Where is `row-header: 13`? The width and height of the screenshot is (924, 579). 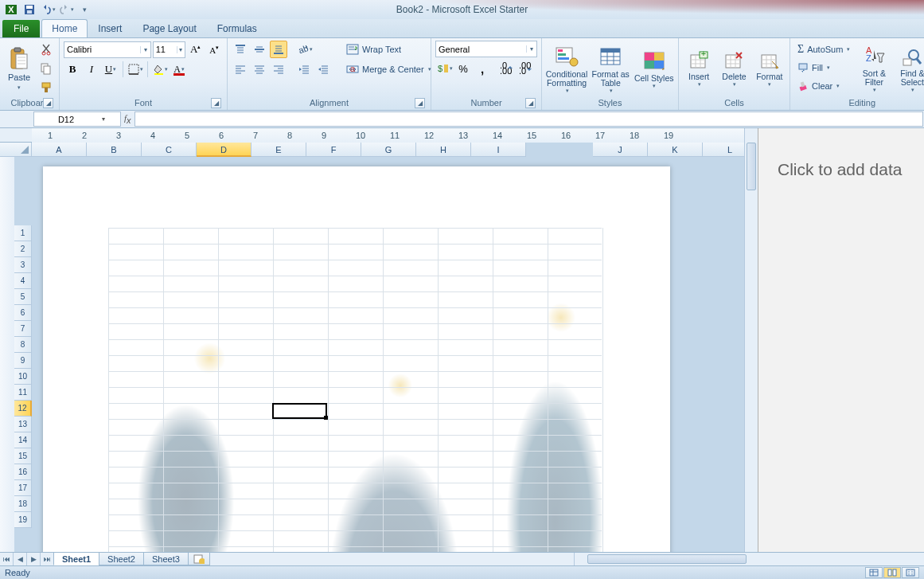
row-header: 13 is located at coordinates (23, 424).